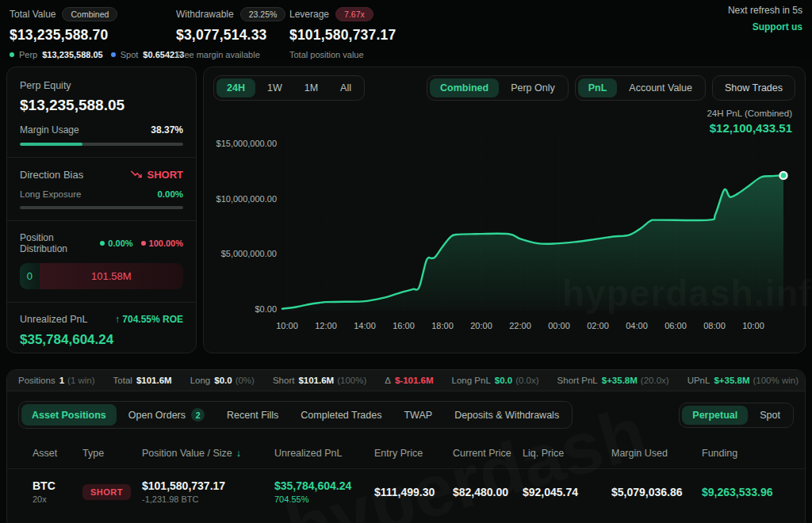 The height and width of the screenshot is (523, 812). Describe the element at coordinates (208, 486) in the screenshot. I see `position-value: $101,580,737.17` at that location.